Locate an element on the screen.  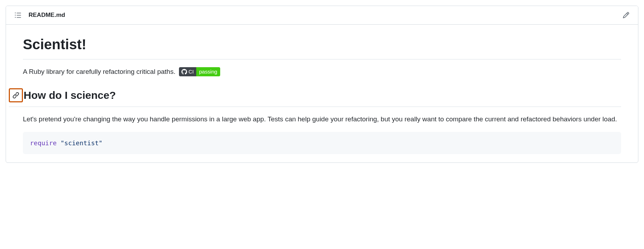
code-string: "scientist" is located at coordinates (82, 143).